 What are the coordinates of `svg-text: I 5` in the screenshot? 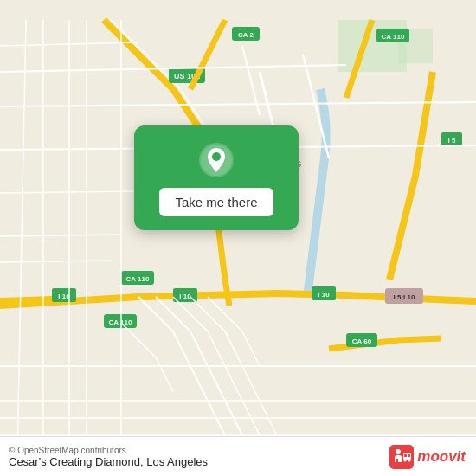 It's located at (452, 140).